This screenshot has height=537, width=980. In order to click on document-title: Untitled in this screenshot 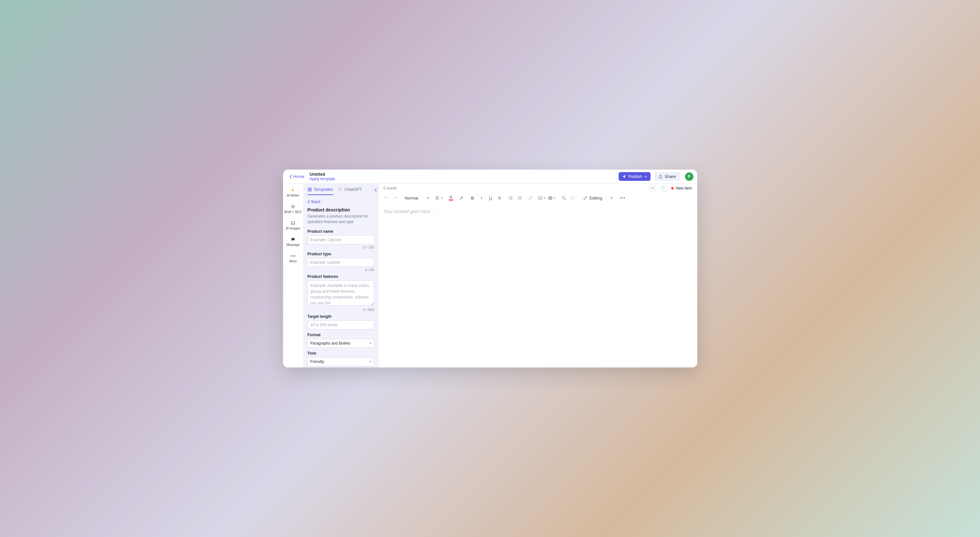, I will do `click(322, 174)`.